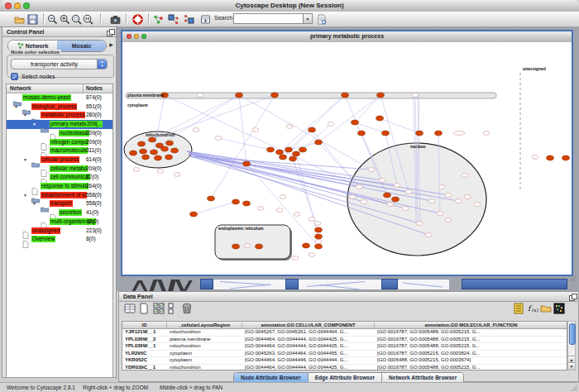 This screenshot has width=579, height=392. What do you see at coordinates (60, 240) in the screenshot?
I see `tree-row: Overview8(0)` at bounding box center [60, 240].